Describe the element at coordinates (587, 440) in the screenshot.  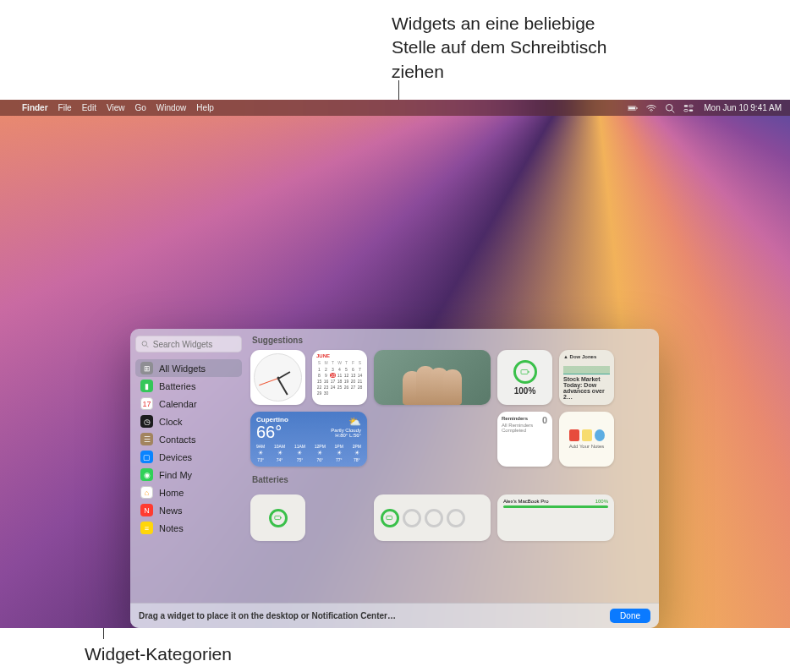
I see `notes-widget: Add Your Notes` at that location.